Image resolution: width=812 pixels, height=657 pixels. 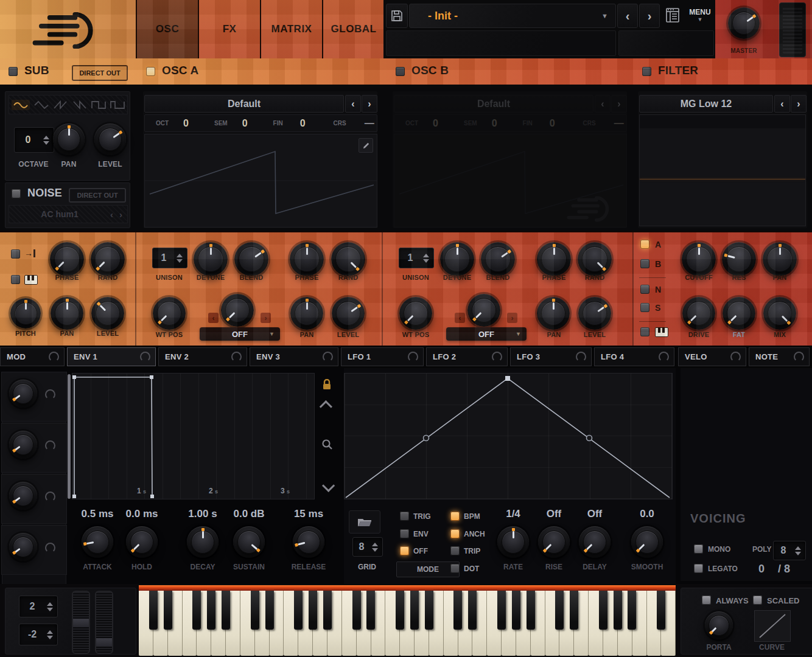 I want to click on osc-a-detune-knob, so click(x=211, y=259).